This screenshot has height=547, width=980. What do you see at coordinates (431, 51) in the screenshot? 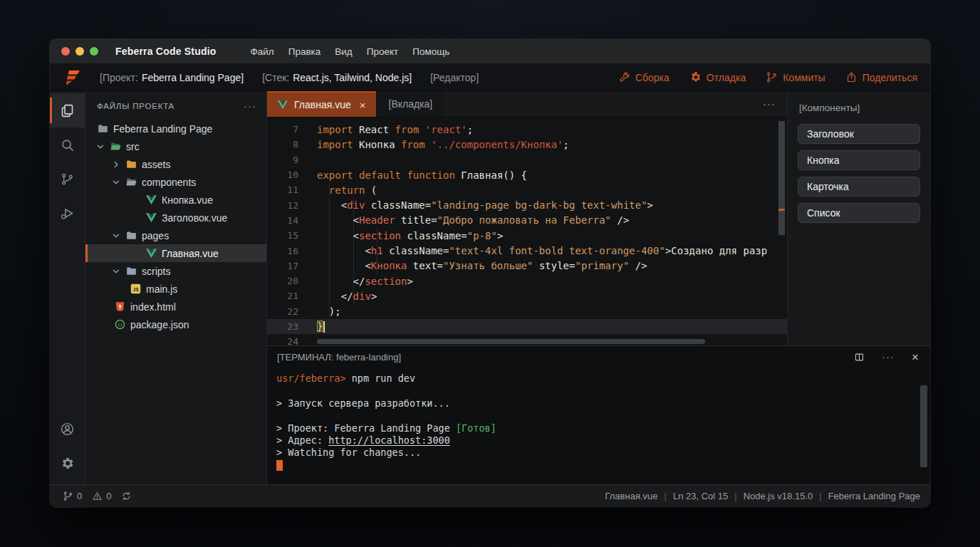
I see `menu-item: Помощь` at bounding box center [431, 51].